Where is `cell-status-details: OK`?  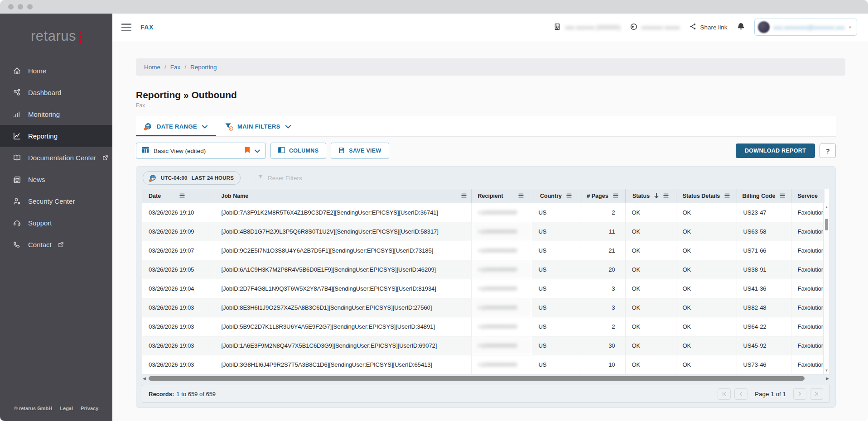 cell-status-details: OK is located at coordinates (706, 251).